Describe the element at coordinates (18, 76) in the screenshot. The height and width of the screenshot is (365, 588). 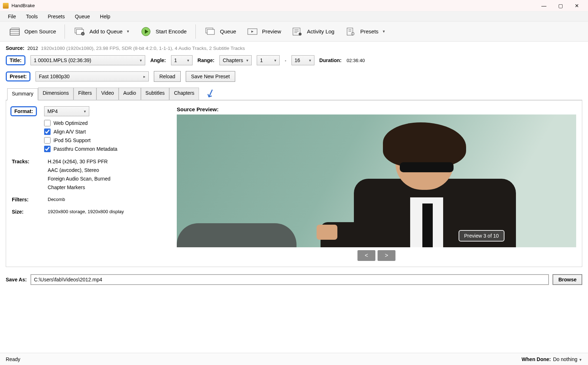
I see `preset-label: Preset:` at that location.